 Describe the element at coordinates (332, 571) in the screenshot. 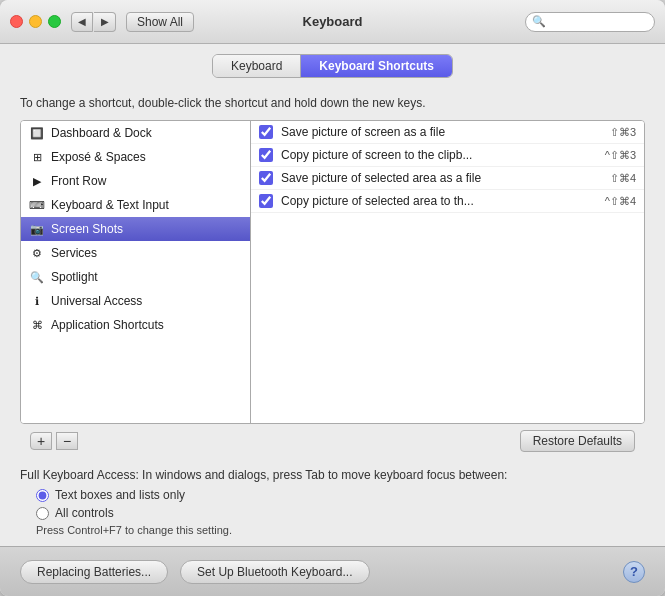

I see `bottom-bar: Replacing Batteries... Set Up Bluetooth …` at that location.